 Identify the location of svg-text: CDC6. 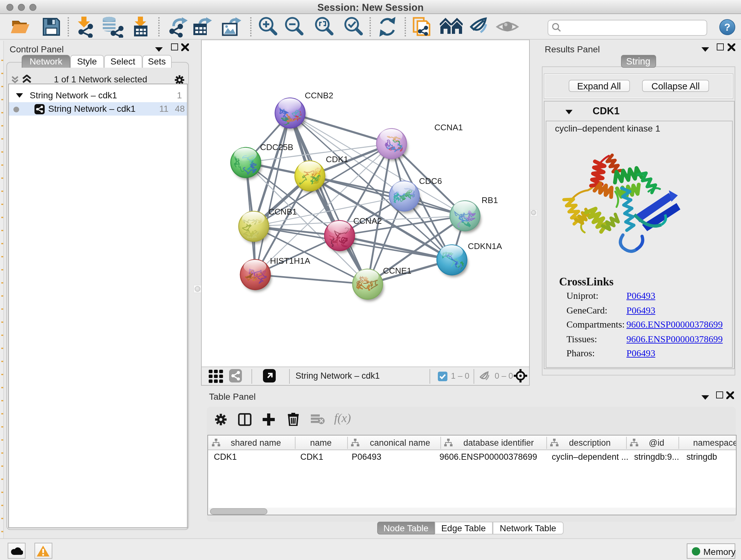
(430, 181).